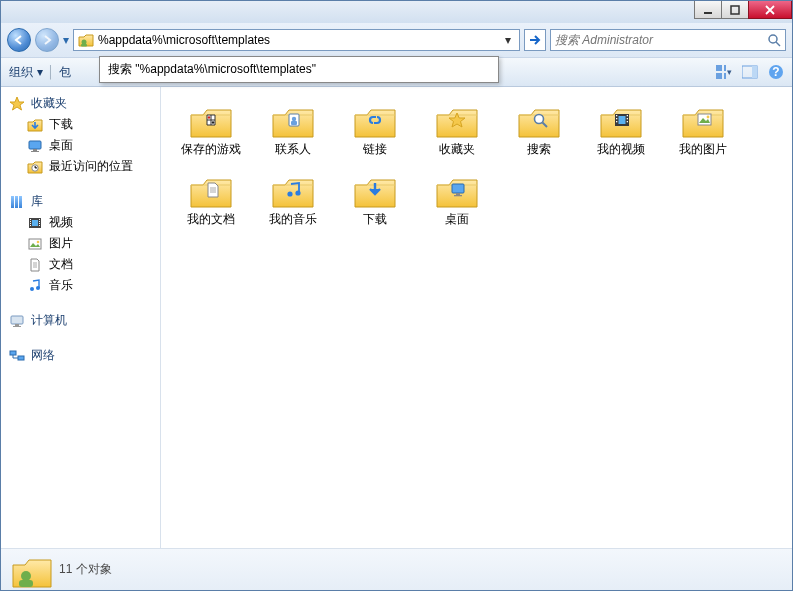 This screenshot has height=591, width=793. I want to click on video-icon, so click(35, 223).